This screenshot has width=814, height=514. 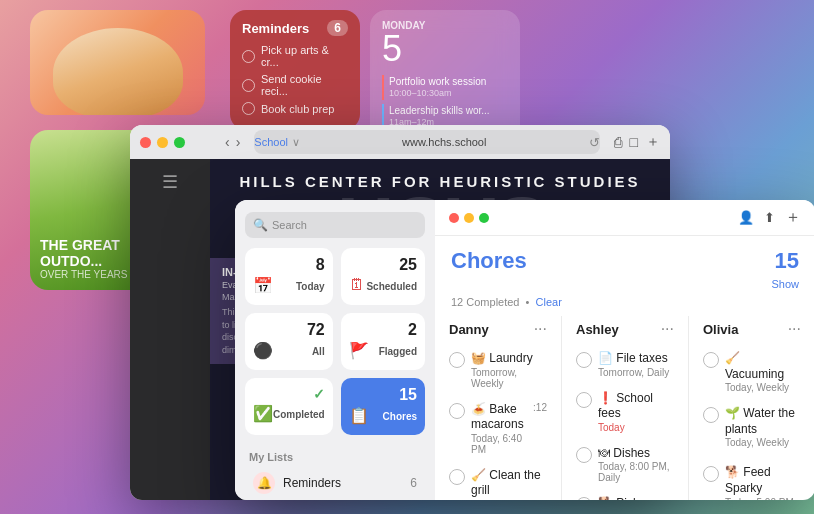 I want to click on reminders-list-name: Reminders, so click(x=342, y=483).